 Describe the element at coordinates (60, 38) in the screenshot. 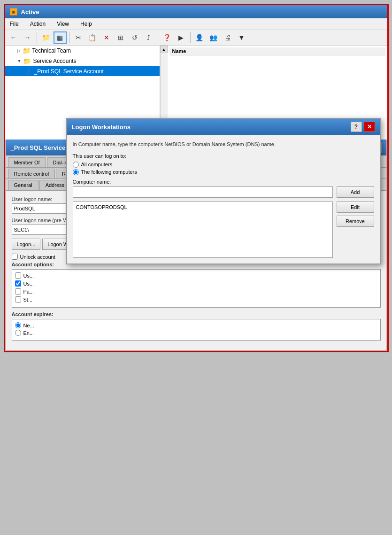

I see `view-detail-button: ▦` at that location.